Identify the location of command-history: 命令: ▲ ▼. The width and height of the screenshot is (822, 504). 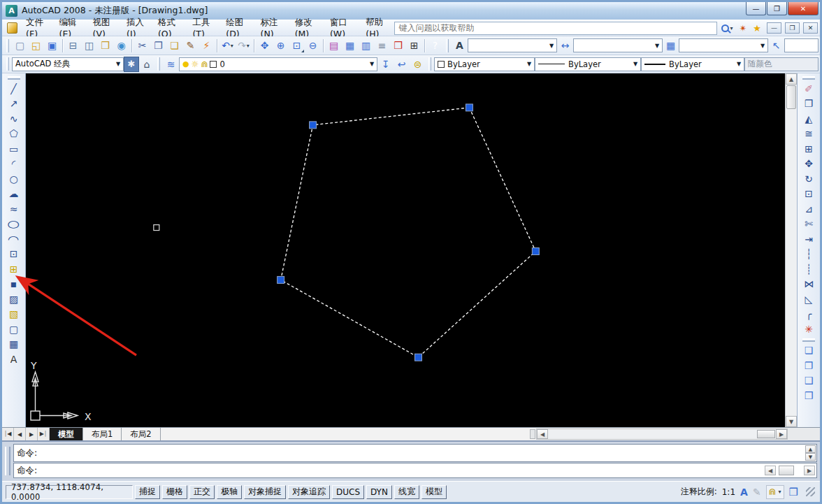
(415, 453).